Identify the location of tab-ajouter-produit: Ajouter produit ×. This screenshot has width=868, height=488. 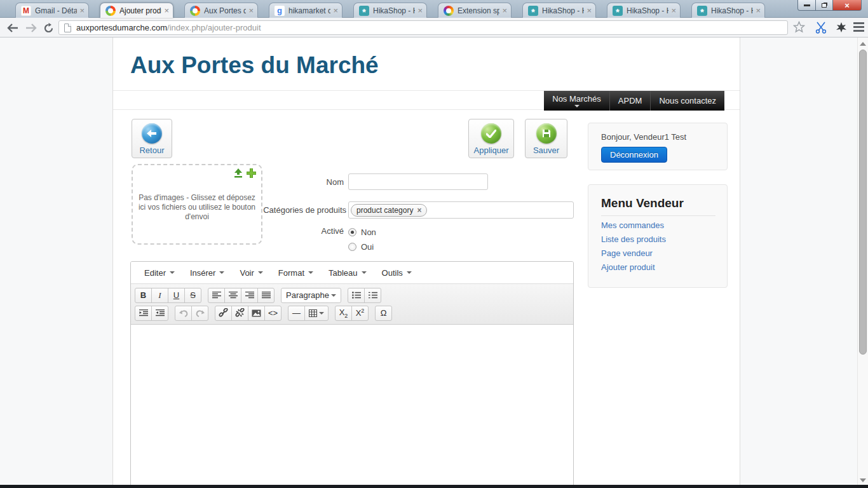
(137, 10).